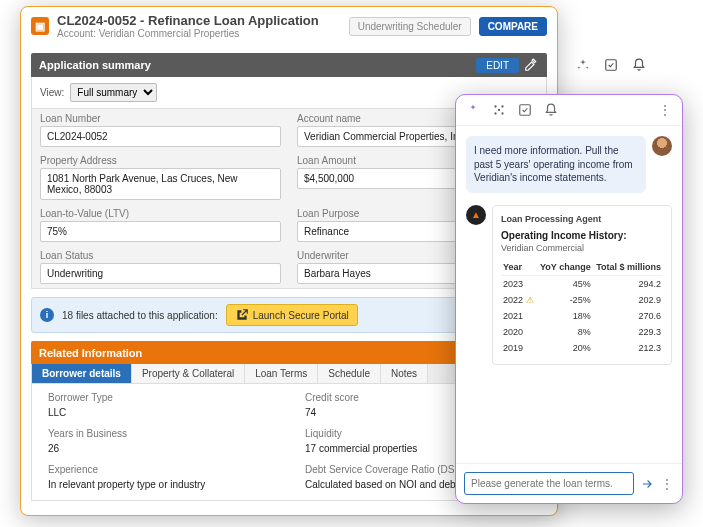 The width and height of the screenshot is (703, 527). Describe the element at coordinates (160, 274) in the screenshot. I see `loan-status-value: Underwriting` at that location.